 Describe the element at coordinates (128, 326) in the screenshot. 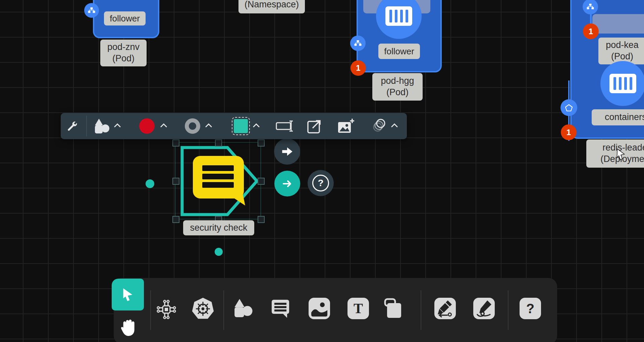

I see `pan-hand-tool` at that location.